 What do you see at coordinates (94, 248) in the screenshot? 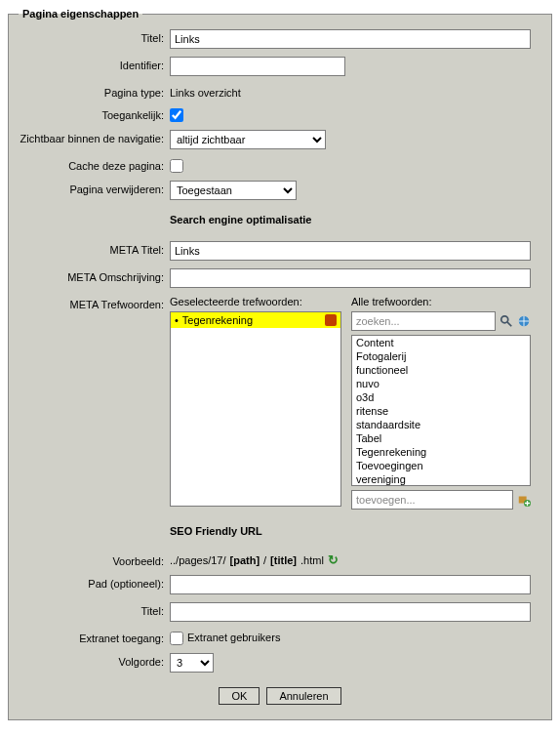
I see `label-meta-titel: META Titel:` at bounding box center [94, 248].